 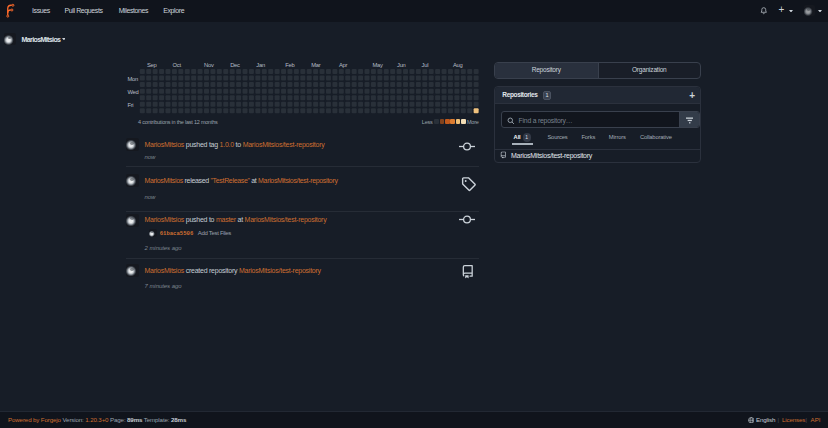 What do you see at coordinates (378, 65) in the screenshot?
I see `svg-text: May` at bounding box center [378, 65].